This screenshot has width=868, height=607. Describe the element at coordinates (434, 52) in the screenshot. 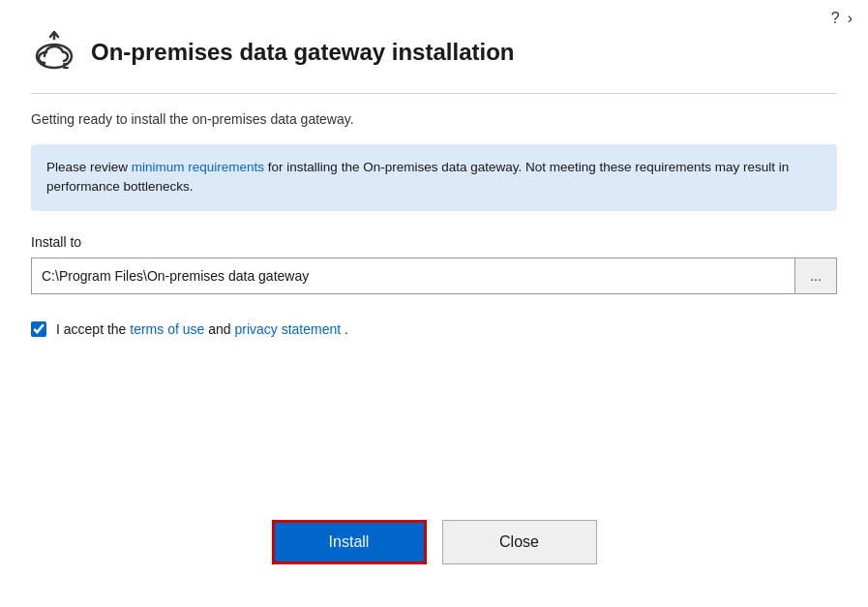

I see `header-row: On-premises data gateway installation` at that location.